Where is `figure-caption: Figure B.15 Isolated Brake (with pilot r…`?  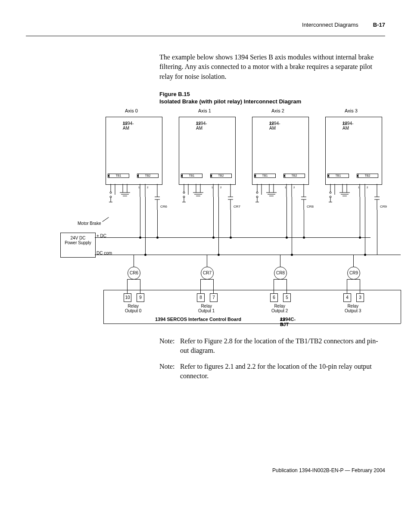 figure-caption: Figure B.15 Isolated Brake (with pilot r… is located at coordinates (272, 98).